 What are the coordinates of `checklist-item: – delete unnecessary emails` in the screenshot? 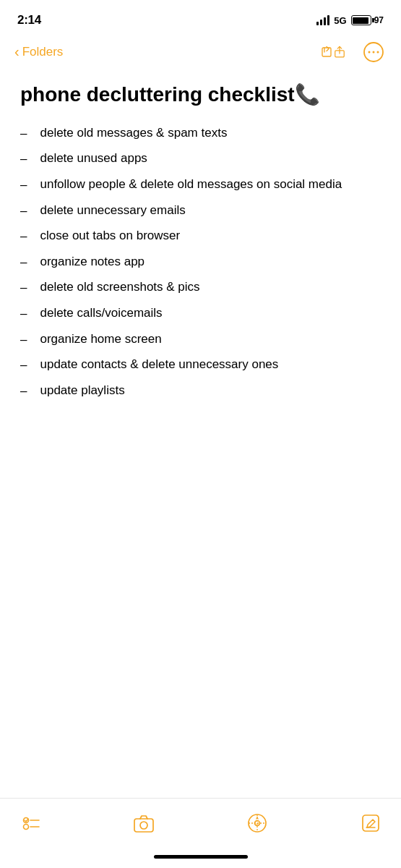 It's located at (201, 211).